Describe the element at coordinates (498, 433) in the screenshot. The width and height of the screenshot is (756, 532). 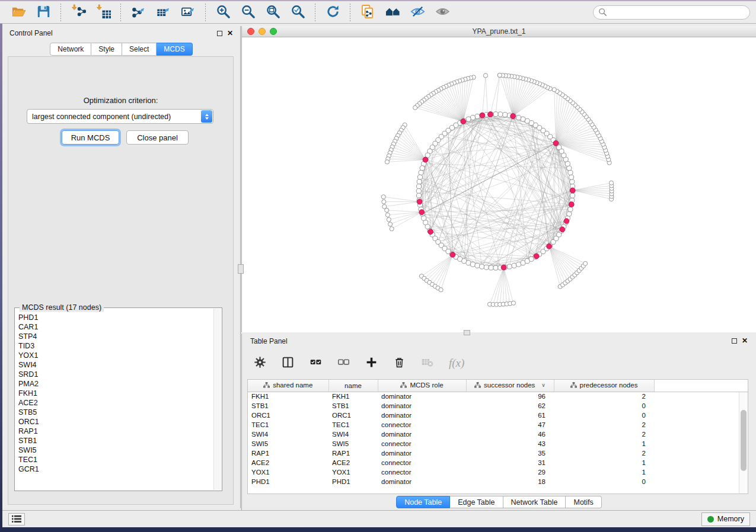
I see `node-table: shared namenameMCDS rolesuccessor nodes∨…` at that location.